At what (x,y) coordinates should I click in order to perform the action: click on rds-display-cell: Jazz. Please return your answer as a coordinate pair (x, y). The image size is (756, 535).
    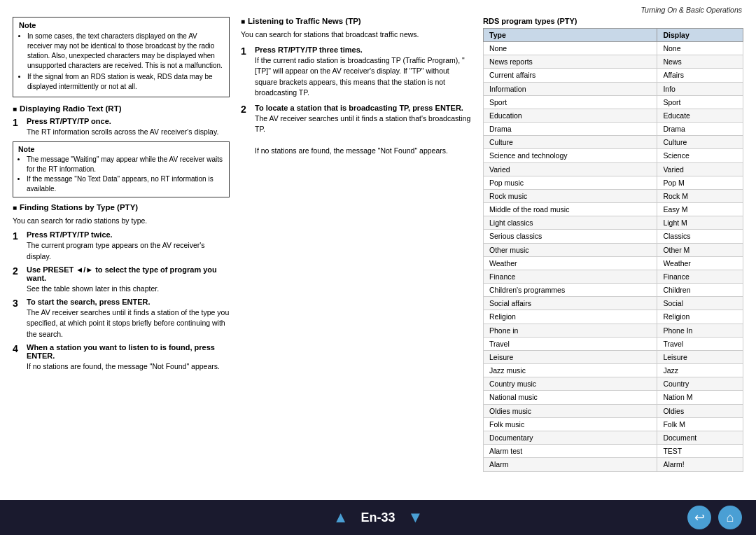
    Looking at the image, I should click on (700, 371).